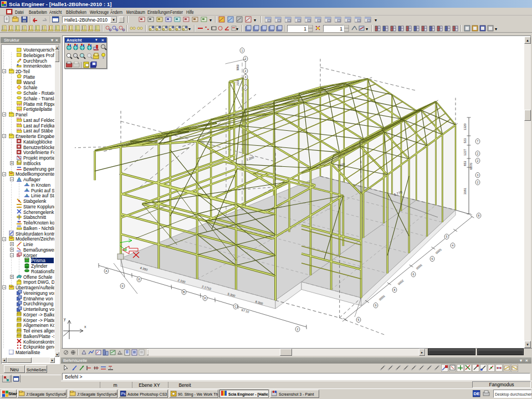 This screenshot has width=532, height=399. I want to click on svg-text: 2000, so click(401, 282).